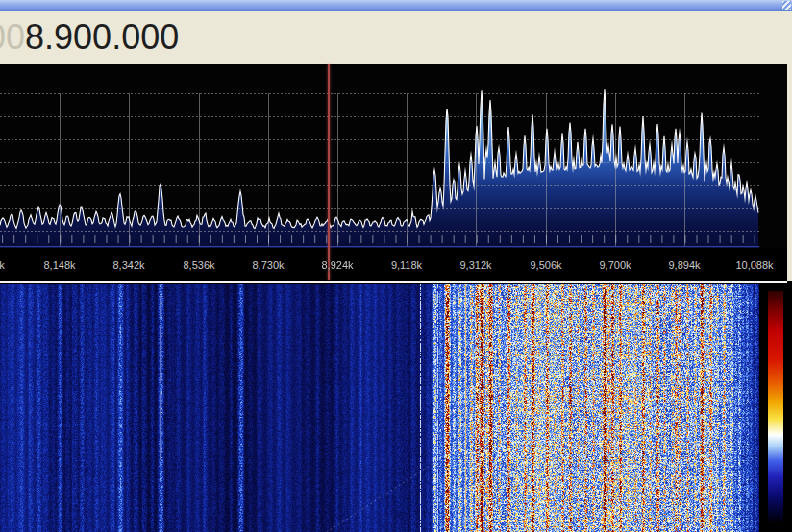 The height and width of the screenshot is (532, 792). Describe the element at coordinates (394, 265) in the screenshot. I see `frequency-axis: k8,148k8,342k8,536k8,730k8,924k9,118k9,3…` at that location.